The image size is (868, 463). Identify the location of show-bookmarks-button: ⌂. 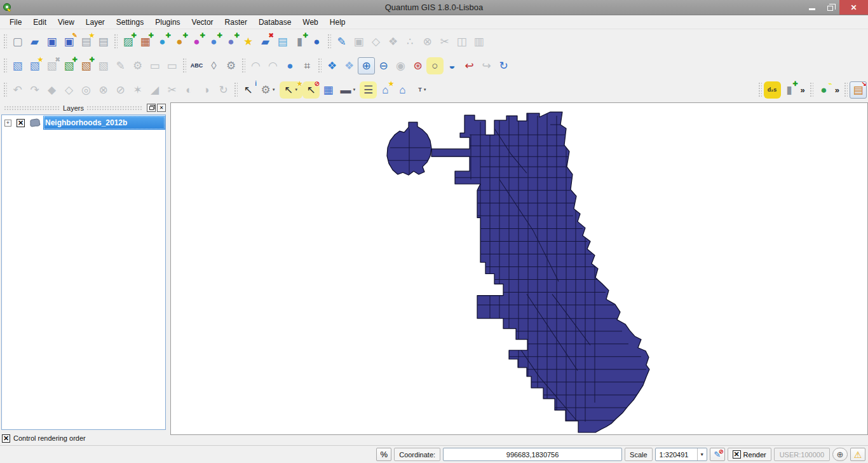
(403, 90).